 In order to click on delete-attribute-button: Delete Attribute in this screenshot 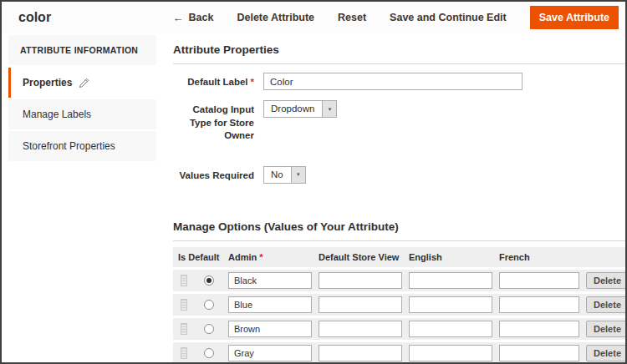, I will do `click(276, 18)`.